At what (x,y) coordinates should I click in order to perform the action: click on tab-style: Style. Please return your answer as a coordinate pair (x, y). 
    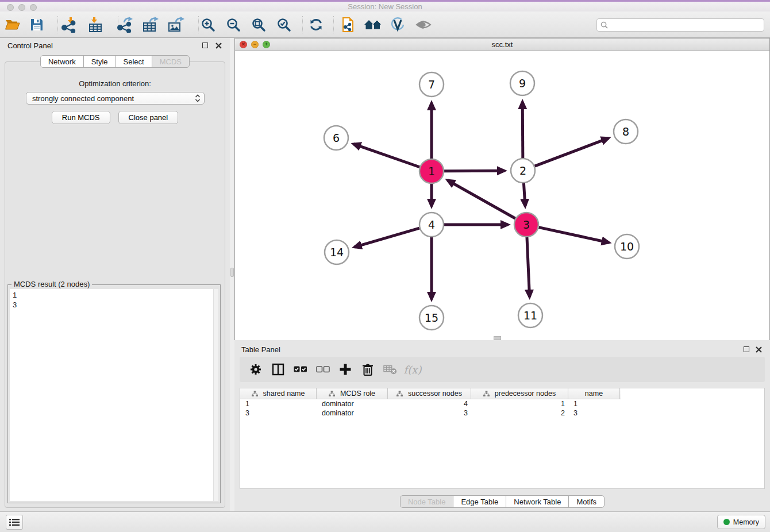
    Looking at the image, I should click on (100, 61).